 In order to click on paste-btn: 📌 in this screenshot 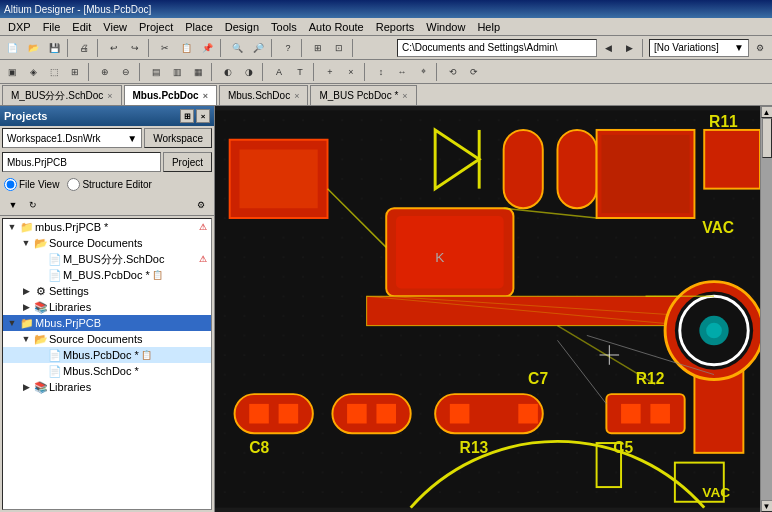, I will do `click(207, 48)`.